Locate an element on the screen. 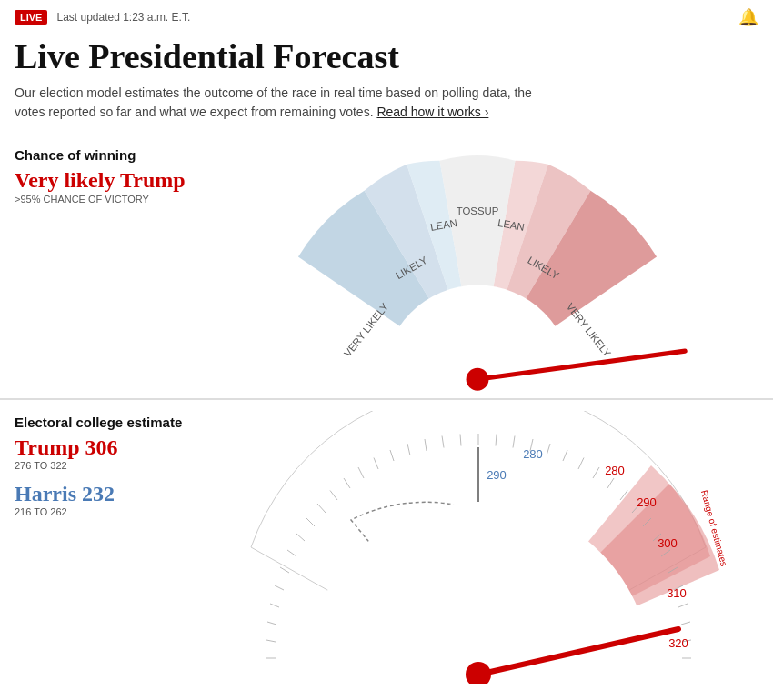 The width and height of the screenshot is (773, 700). page-title: Live Presidential Forecast is located at coordinates (386, 57).